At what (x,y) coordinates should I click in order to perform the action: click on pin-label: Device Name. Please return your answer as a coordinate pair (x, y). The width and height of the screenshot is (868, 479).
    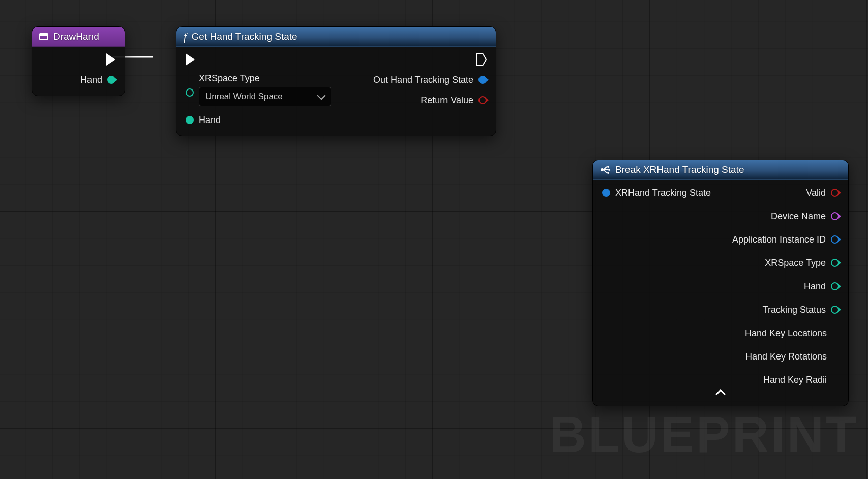
    Looking at the image, I should click on (798, 217).